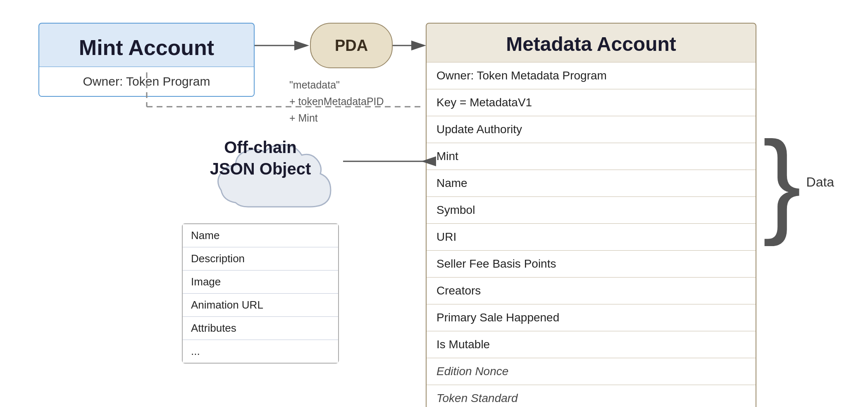 The image size is (868, 407). Describe the element at coordinates (591, 75) in the screenshot. I see `metadata-row: Owner: Token Metadata Program` at that location.